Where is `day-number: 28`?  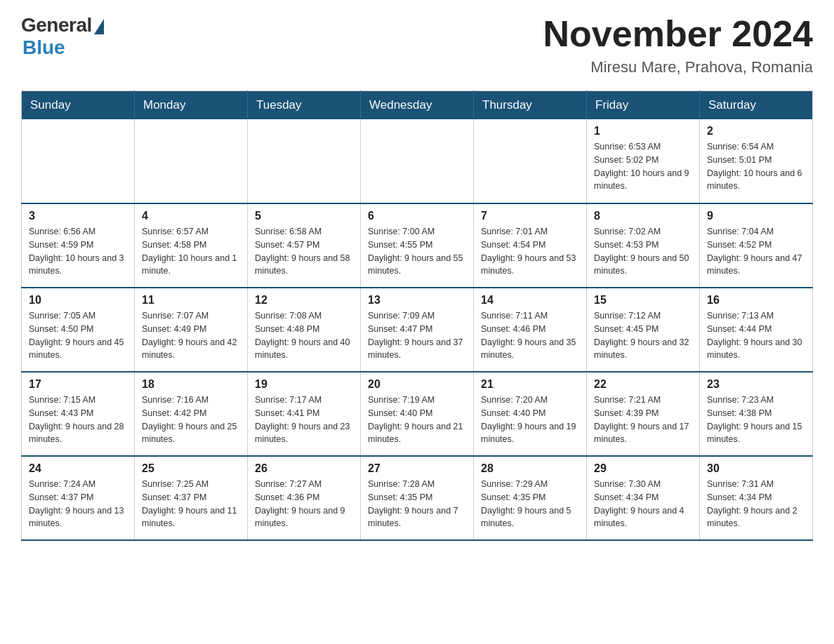 day-number: 28 is located at coordinates (530, 469).